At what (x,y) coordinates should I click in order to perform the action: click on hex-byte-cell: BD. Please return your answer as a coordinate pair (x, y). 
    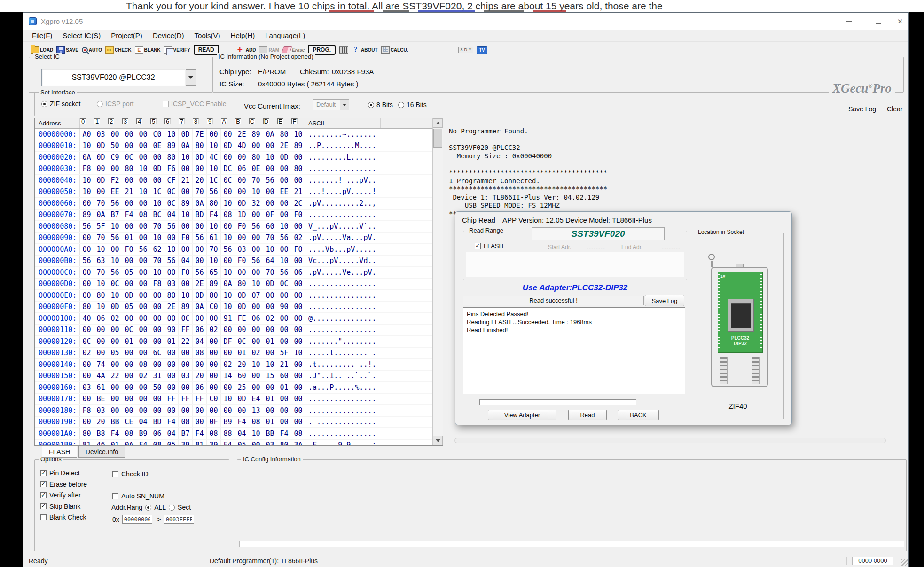
    Looking at the image, I should click on (157, 422).